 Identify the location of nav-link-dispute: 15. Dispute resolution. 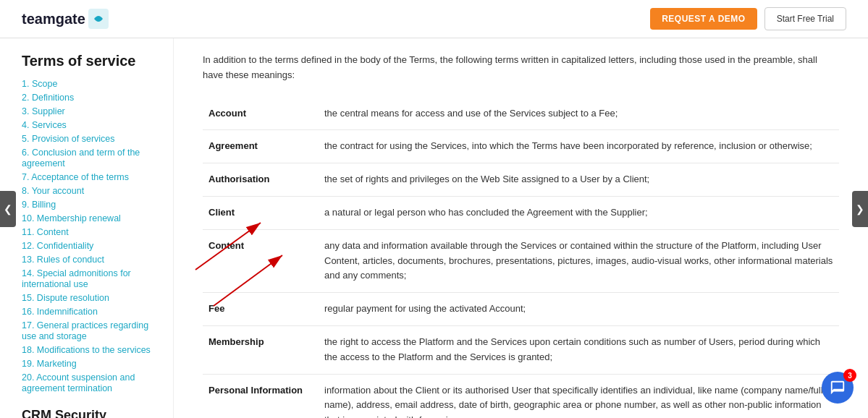
(65, 298).